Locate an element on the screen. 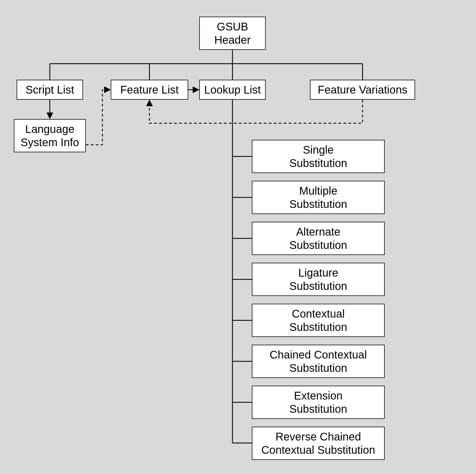  node-lookup-list: Lookup List is located at coordinates (232, 90).